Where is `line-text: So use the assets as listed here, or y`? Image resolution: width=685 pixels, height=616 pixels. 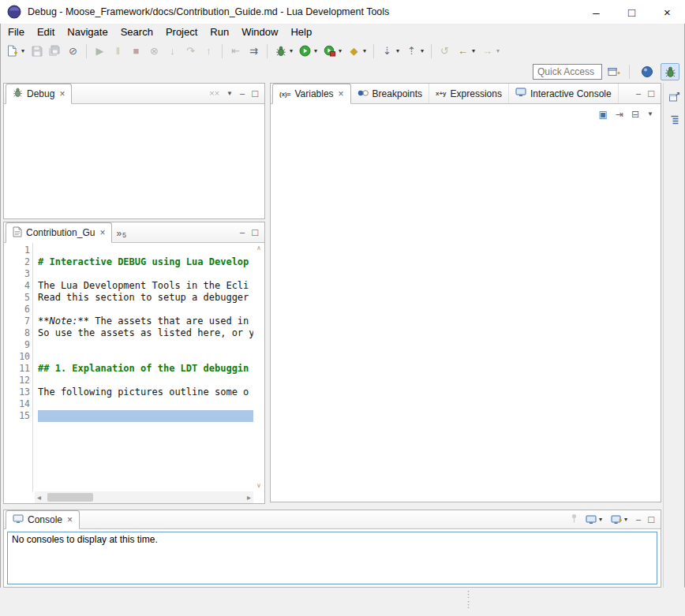 line-text: So use the assets as listed here, or y is located at coordinates (145, 333).